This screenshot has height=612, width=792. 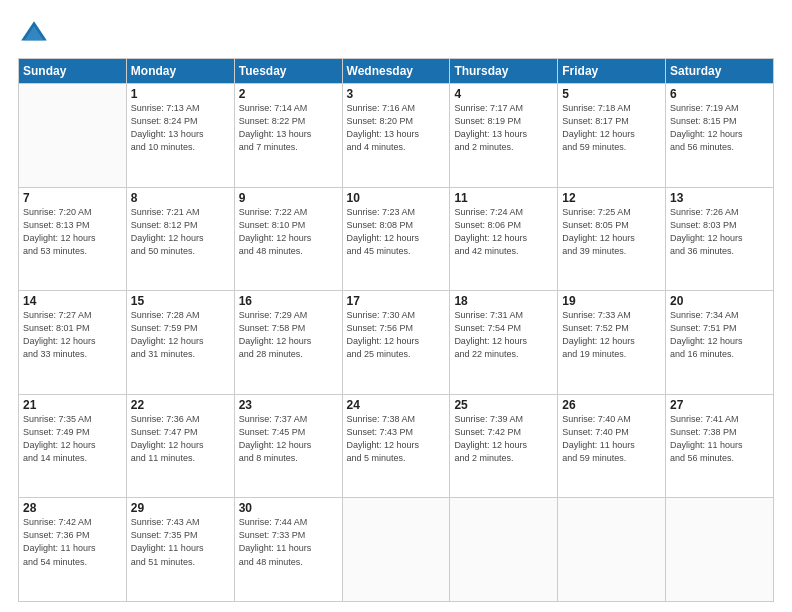 What do you see at coordinates (612, 343) in the screenshot?
I see `day-cell: 19Sunrise: 7:33 AM Sunset: 7:52 PM Dayli…` at bounding box center [612, 343].